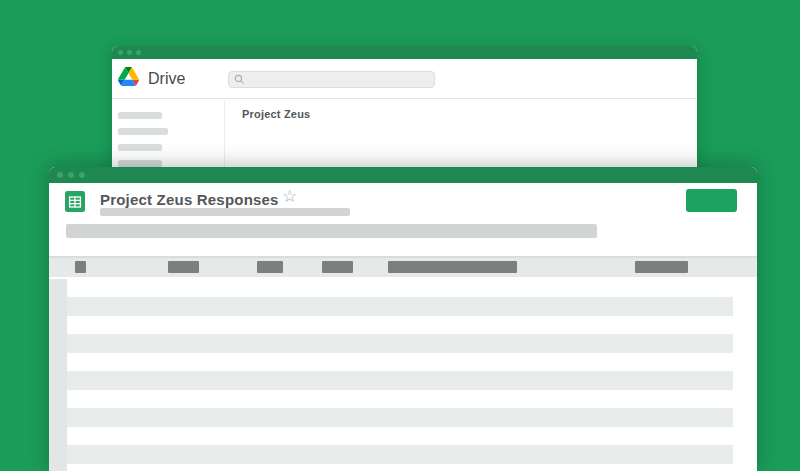 The height and width of the screenshot is (471, 800). What do you see at coordinates (225, 212) in the screenshot?
I see `menubar-placeholder` at bounding box center [225, 212].